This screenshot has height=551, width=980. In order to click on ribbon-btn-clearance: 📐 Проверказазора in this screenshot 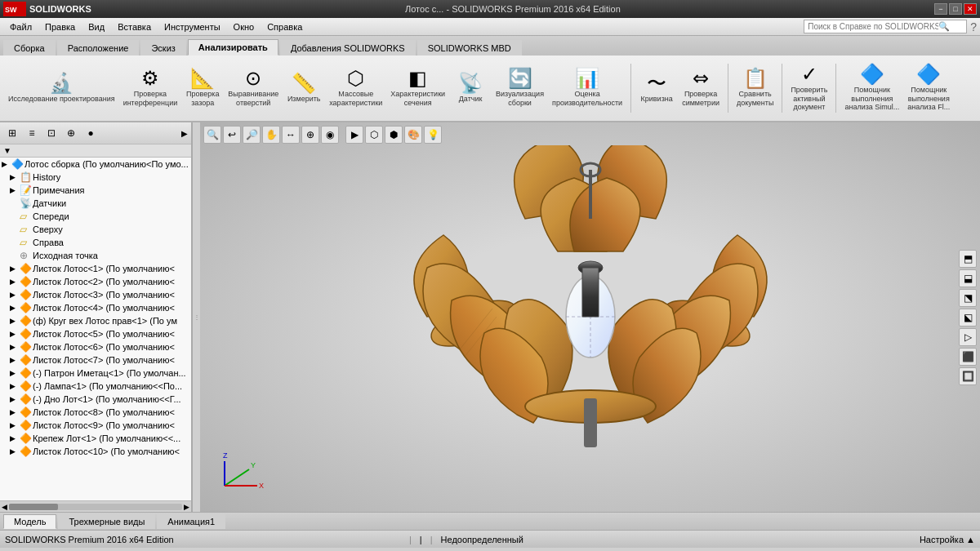, I will do `click(203, 88)`.